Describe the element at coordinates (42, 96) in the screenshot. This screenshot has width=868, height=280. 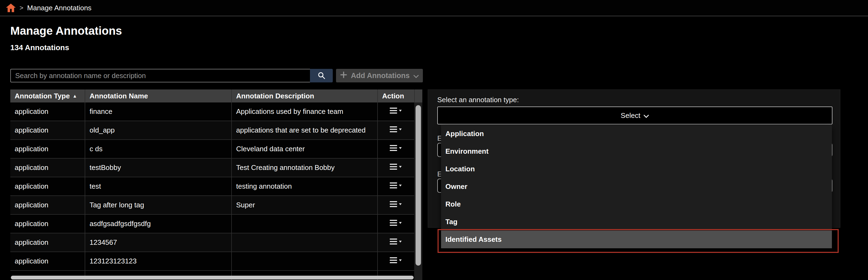
I see `column-header-label: Annotation Type` at that location.